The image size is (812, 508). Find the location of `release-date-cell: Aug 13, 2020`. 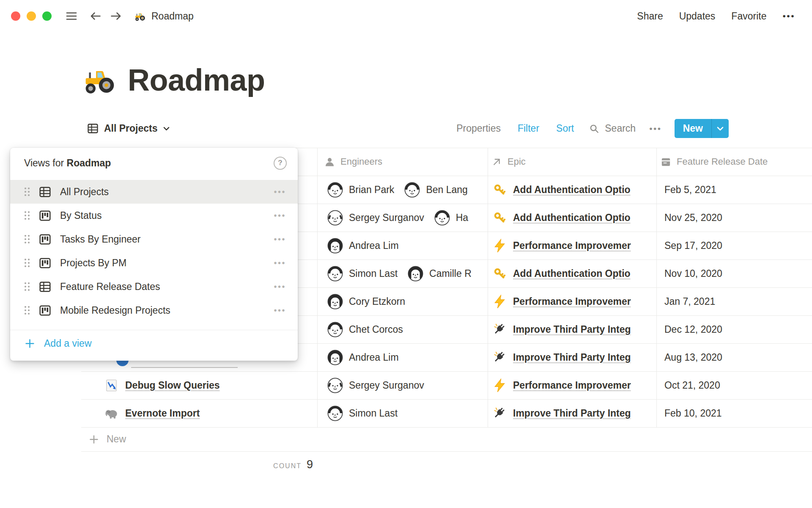

release-date-cell: Aug 13, 2020 is located at coordinates (734, 357).